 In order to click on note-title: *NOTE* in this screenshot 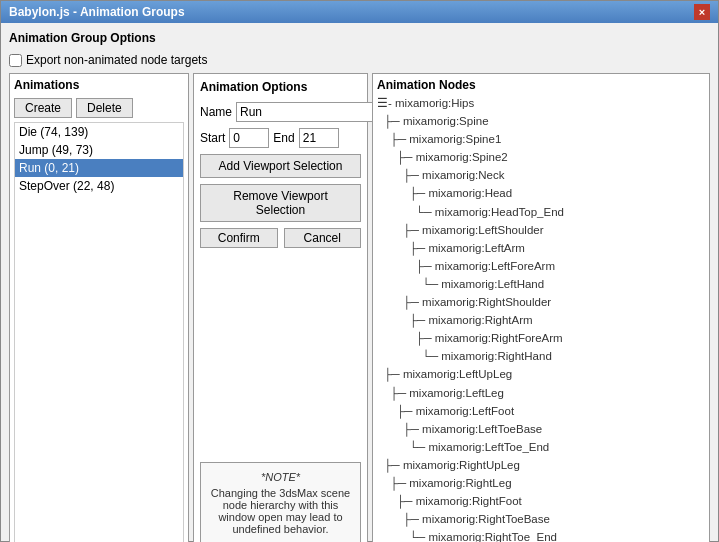, I will do `click(280, 477)`.